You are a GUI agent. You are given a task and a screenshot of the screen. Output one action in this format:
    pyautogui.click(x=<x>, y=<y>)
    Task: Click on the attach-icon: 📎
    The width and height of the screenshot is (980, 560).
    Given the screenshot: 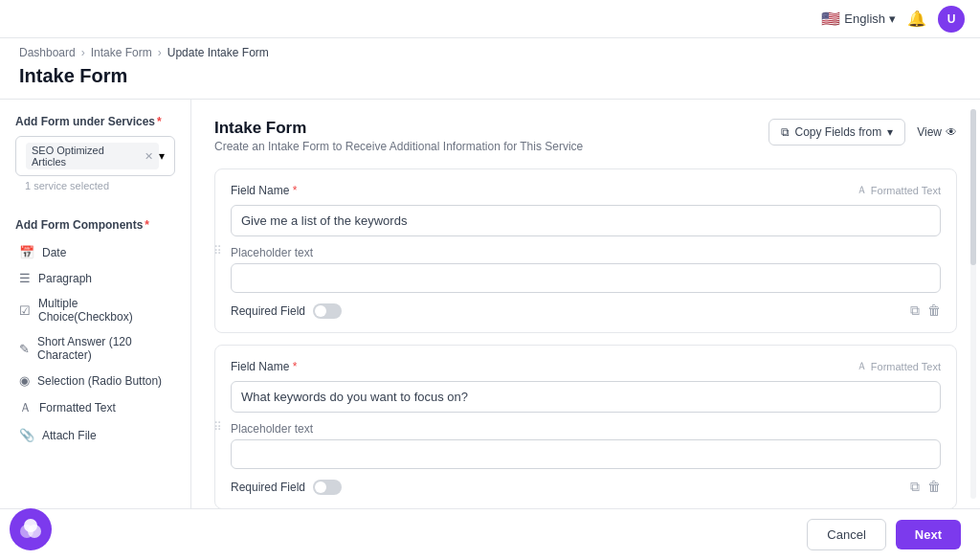 What is the action you would take?
    pyautogui.click(x=27, y=435)
    